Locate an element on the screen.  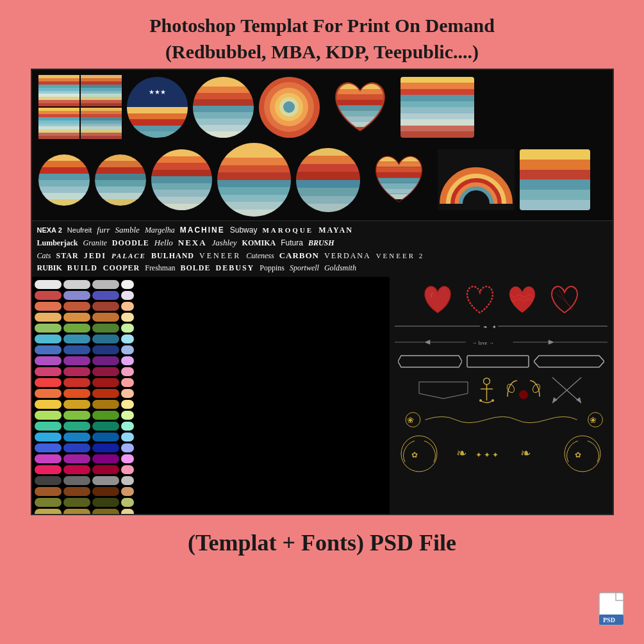
banner-ribbon3 is located at coordinates (569, 361).